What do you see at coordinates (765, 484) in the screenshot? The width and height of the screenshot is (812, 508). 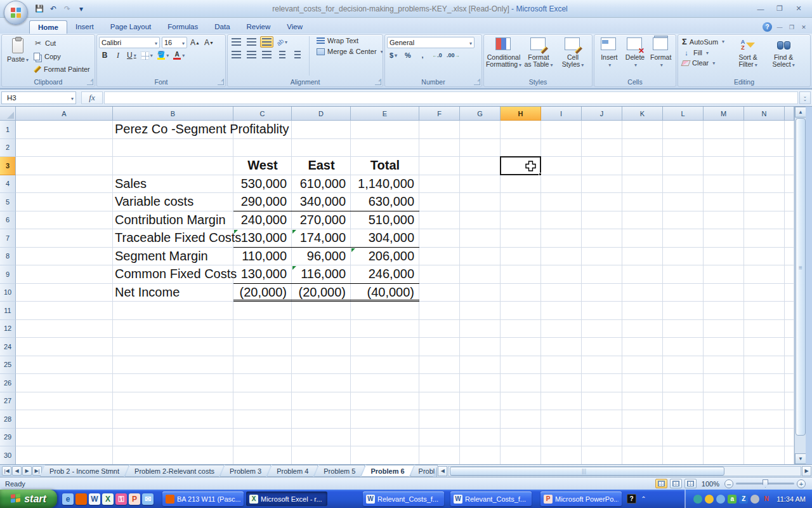 I see `zoom-slider` at bounding box center [765, 484].